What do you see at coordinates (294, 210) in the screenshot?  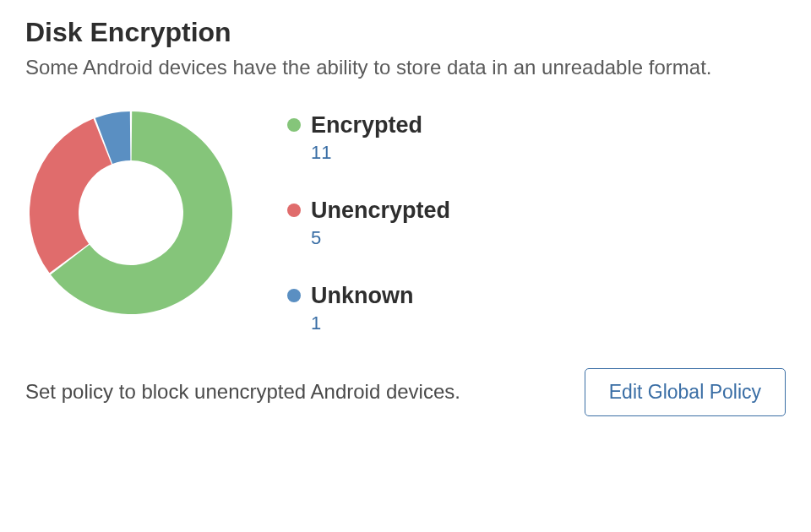 I see `legend-dot-unencrypted` at bounding box center [294, 210].